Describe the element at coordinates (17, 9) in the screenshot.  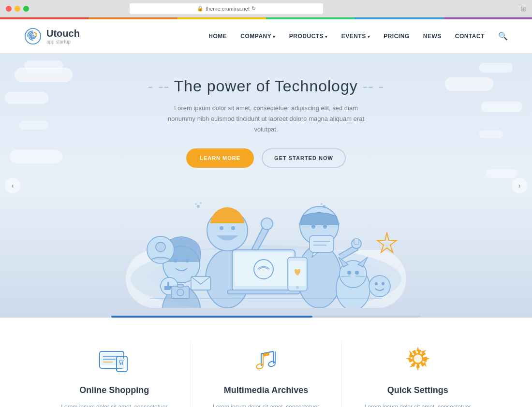
I see `minimize-button` at that location.